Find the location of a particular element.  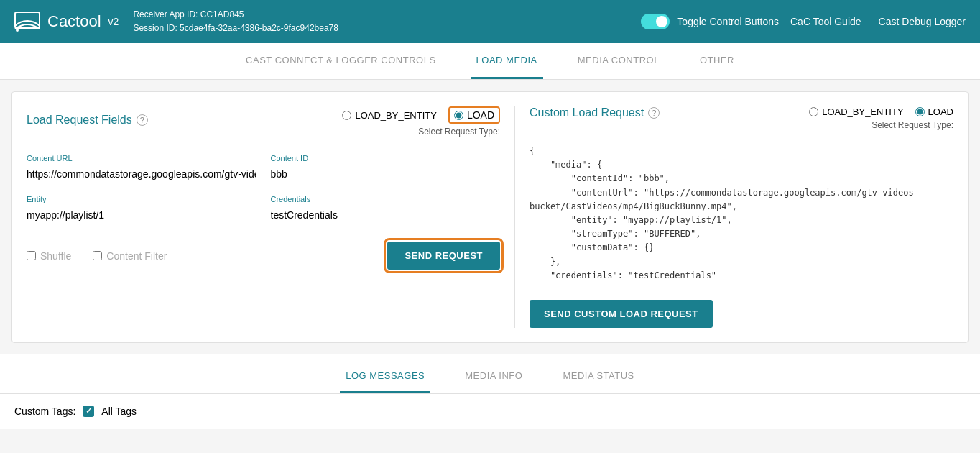

custom-tags-label: Custom Tags: is located at coordinates (45, 411).